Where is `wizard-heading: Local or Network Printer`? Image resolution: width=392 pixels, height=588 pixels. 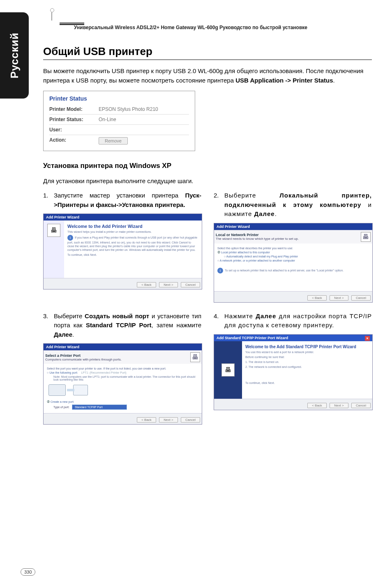 wizard-heading: Local or Network Printer is located at coordinates (257, 235).